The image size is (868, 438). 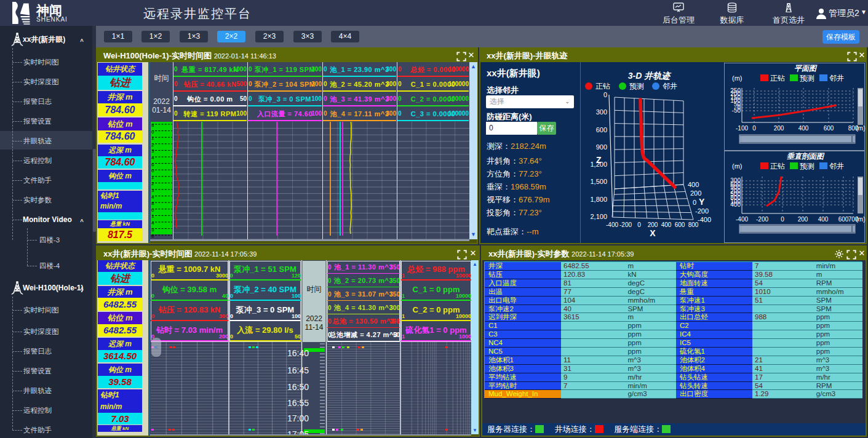 I want to click on svg-text: 16:55, so click(x=298, y=403).